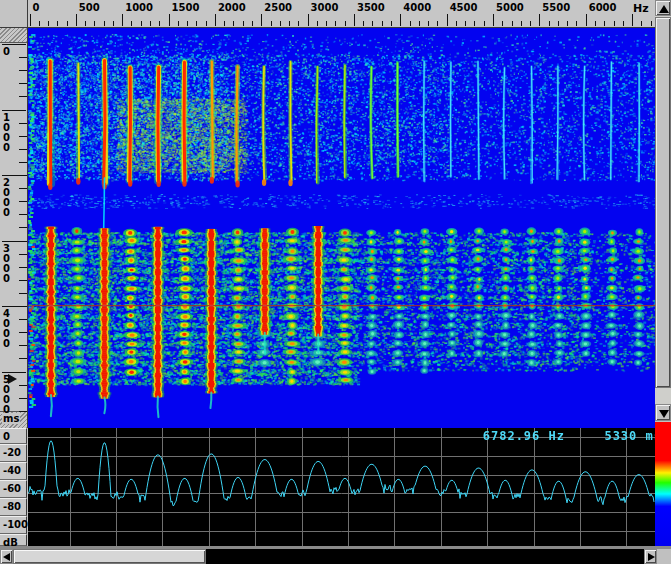  Describe the element at coordinates (633, 436) in the screenshot. I see `time-readout: 5330 ms` at that location.